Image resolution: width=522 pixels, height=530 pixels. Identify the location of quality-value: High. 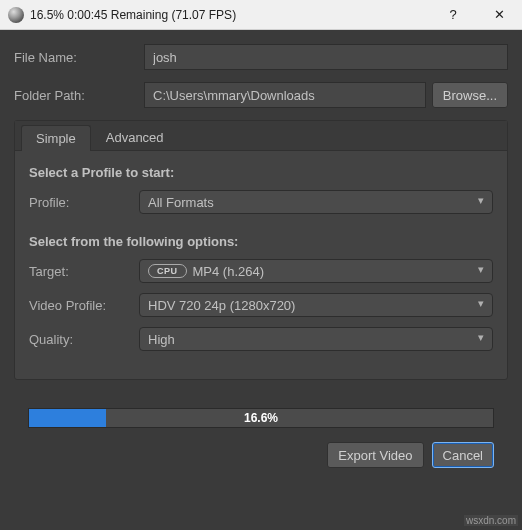
(162, 340).